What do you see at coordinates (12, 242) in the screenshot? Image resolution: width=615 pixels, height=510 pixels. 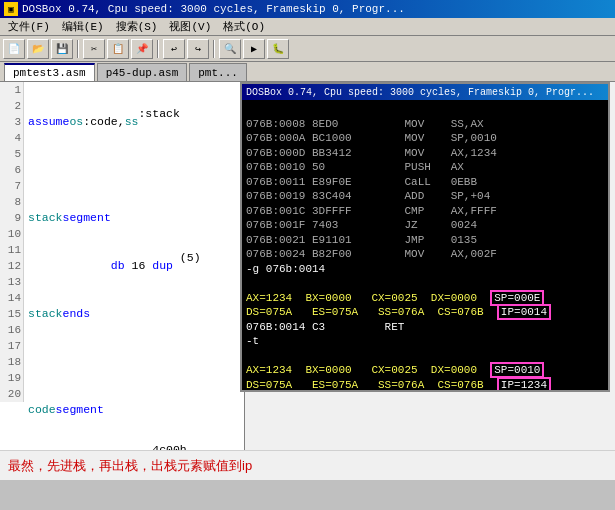 I see `line-numbers: 1 2 3 4 5 6 7 8 9 10 11 12 13 14 15 16 1…` at bounding box center [12, 242].